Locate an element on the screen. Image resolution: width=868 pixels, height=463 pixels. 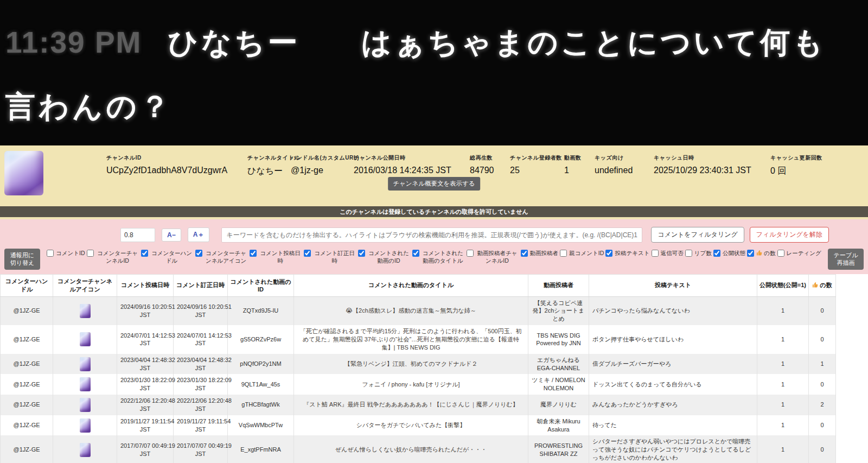
column-checkbox-の数: の数 is located at coordinates (761, 254).